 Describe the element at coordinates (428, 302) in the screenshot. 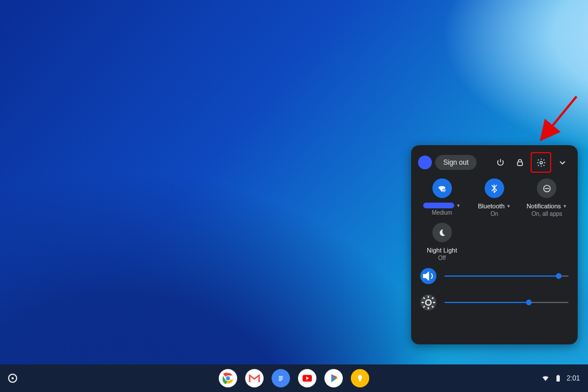

I see `brightness-button` at that location.